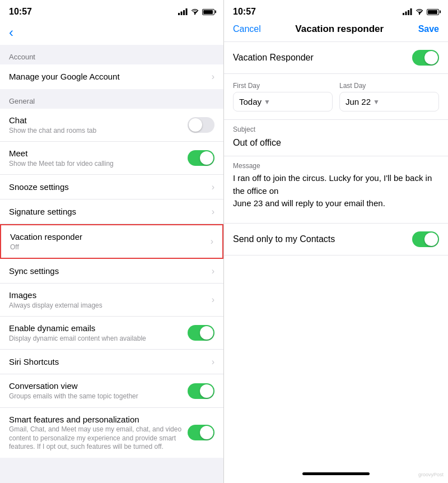 Image resolution: width=448 pixels, height=483 pixels. Describe the element at coordinates (108, 271) in the screenshot. I see `sync-title: Sync settings` at that location.